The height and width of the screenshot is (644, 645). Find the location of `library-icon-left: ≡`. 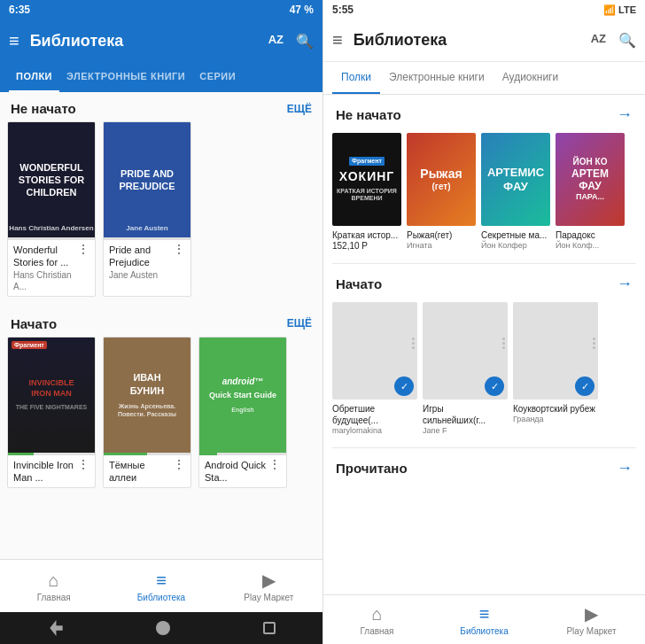

library-icon-left: ≡ is located at coordinates (161, 581).